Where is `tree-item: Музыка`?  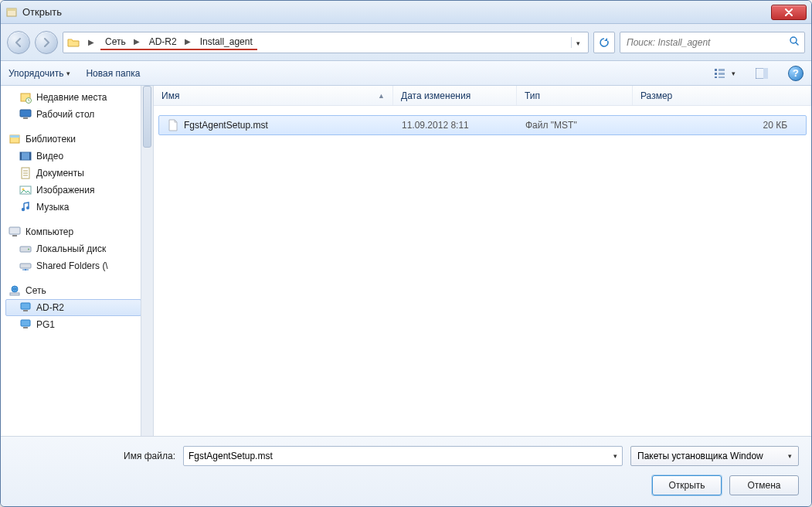
tree-item: Музыка is located at coordinates (73, 207).